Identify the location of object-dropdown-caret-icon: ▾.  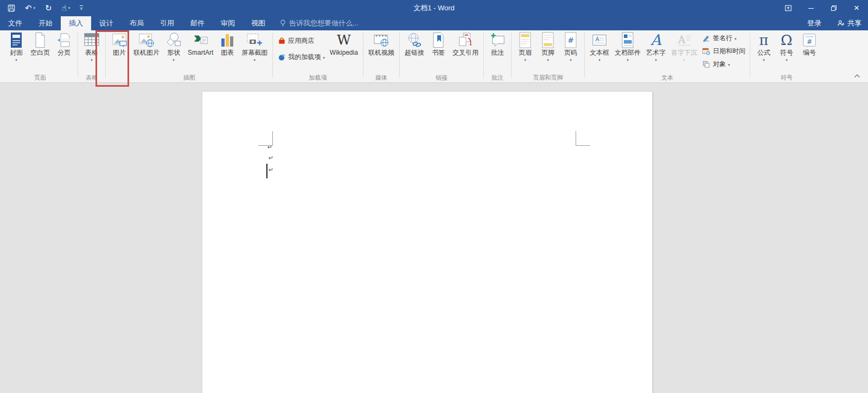
(729, 65).